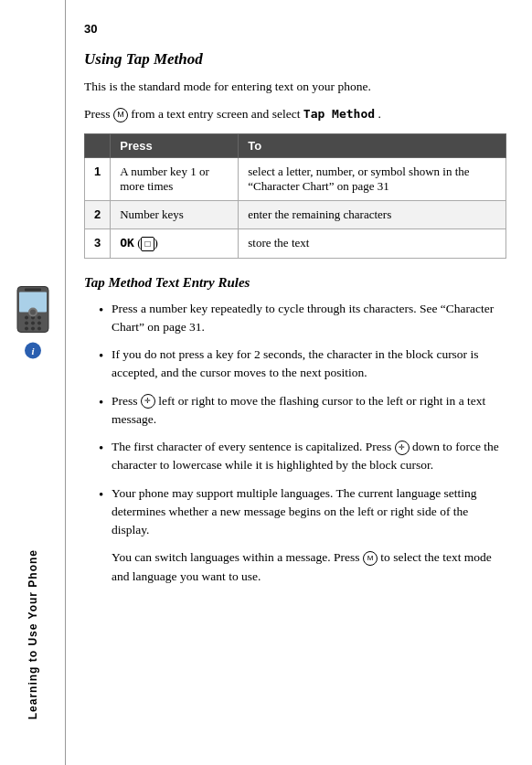 This screenshot has width=532, height=765. Describe the element at coordinates (370, 558) in the screenshot. I see `menu-icon-inline: M` at that location.